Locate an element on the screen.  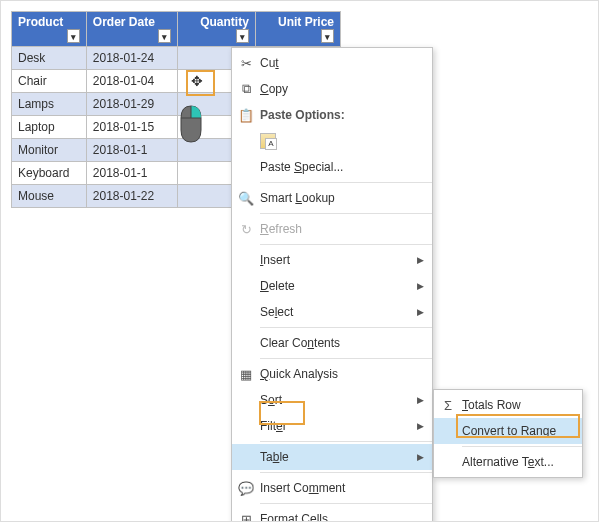
cell-date: 2018-01-04 is located at coordinates (132, 82).